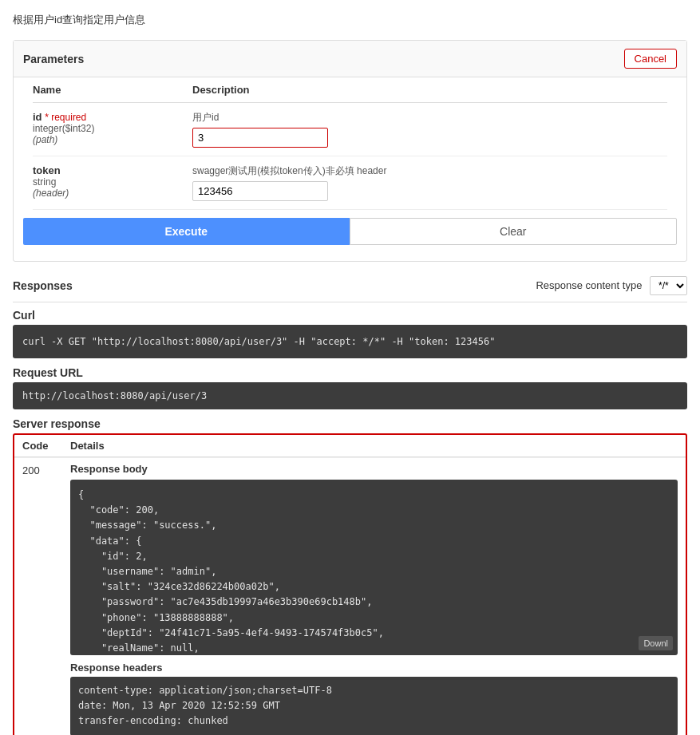 The height and width of the screenshot is (735, 700). I want to click on execute-button: Execute, so click(187, 231).